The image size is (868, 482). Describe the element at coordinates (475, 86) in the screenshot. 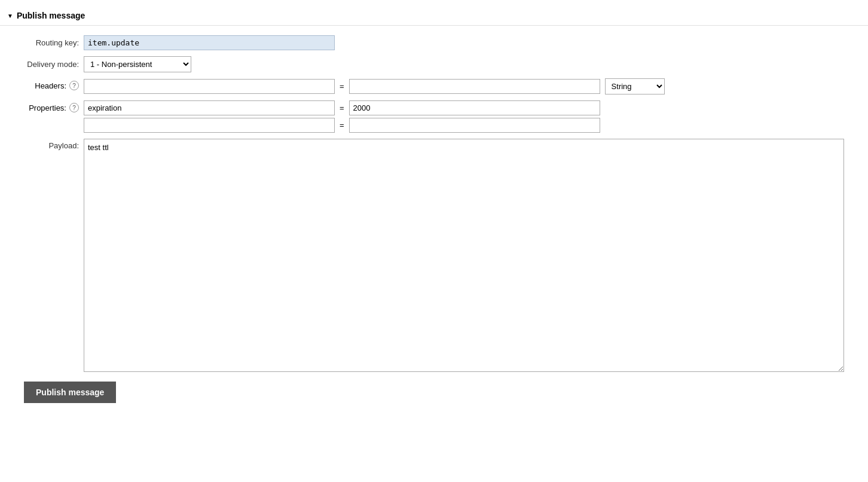

I see `headers-value-input` at that location.